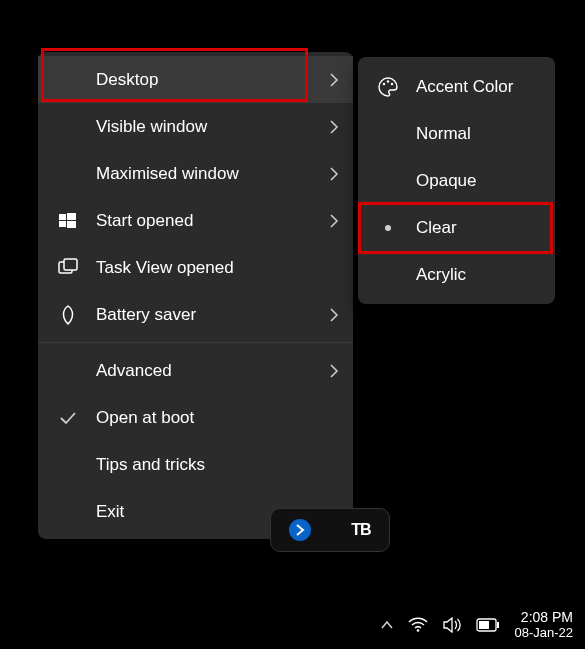 Image resolution: width=585 pixels, height=649 pixels. Describe the element at coordinates (210, 418) in the screenshot. I see `menu-item-label: Open at boot` at that location.